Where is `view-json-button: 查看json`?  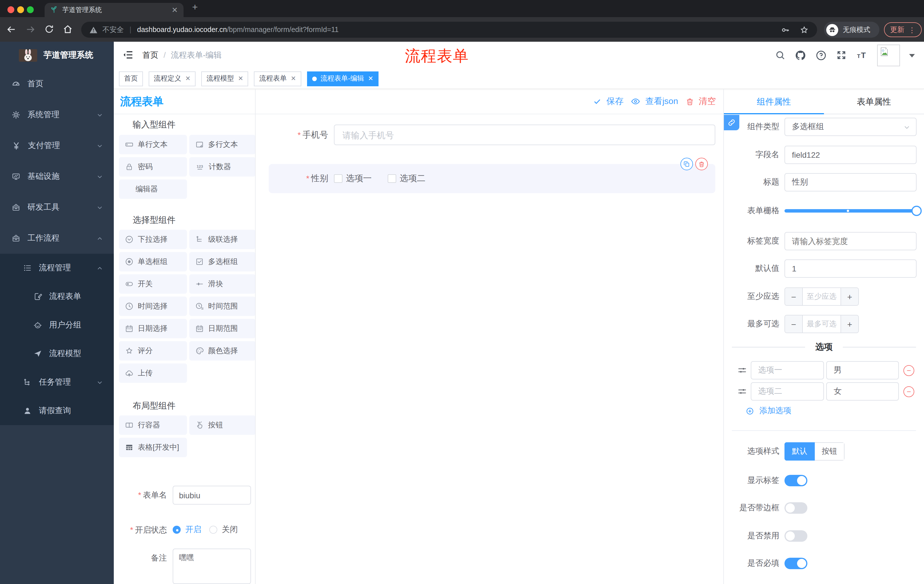 view-json-button: 查看json is located at coordinates (655, 101).